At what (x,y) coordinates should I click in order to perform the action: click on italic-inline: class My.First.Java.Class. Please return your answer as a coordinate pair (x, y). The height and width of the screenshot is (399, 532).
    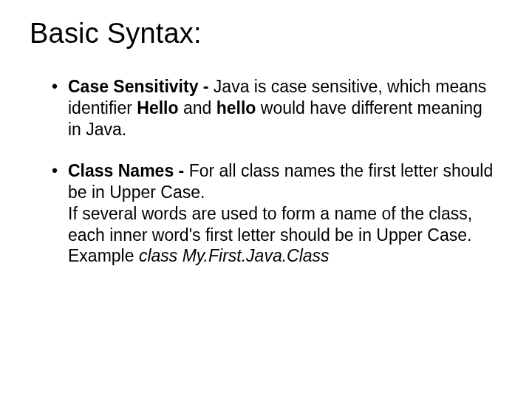
    Looking at the image, I should click on (234, 256).